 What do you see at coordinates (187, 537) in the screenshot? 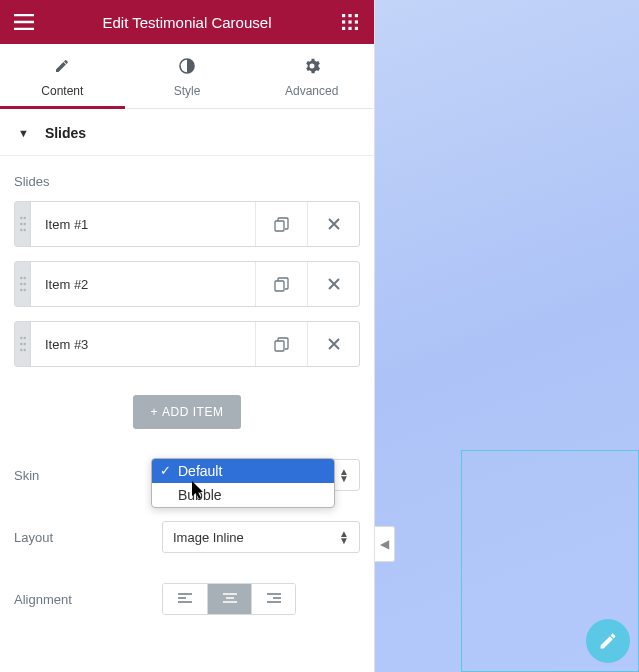
I see `layout-control: Layout Image Inline ▲▼` at bounding box center [187, 537].